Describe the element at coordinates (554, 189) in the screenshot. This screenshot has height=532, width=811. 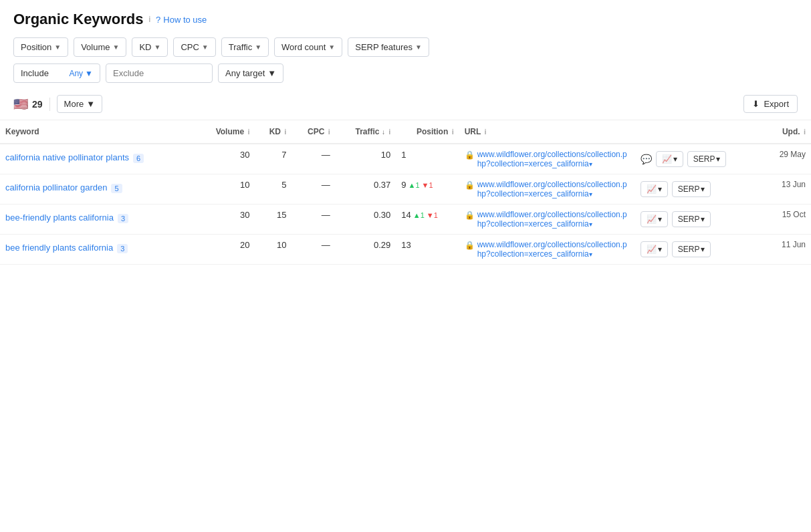
I see `url-link-1: www.wildflower.org/collections/collectio…` at that location.